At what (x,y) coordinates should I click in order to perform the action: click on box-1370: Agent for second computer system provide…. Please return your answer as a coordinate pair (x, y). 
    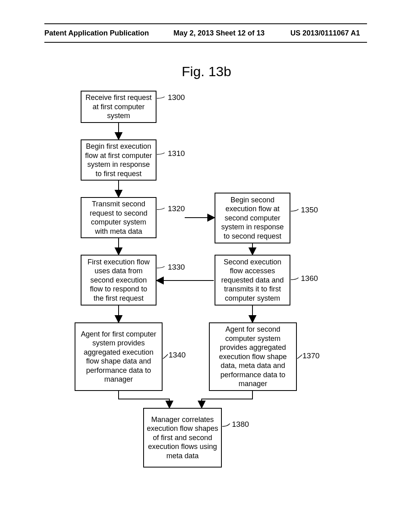
    Looking at the image, I should click on (253, 357).